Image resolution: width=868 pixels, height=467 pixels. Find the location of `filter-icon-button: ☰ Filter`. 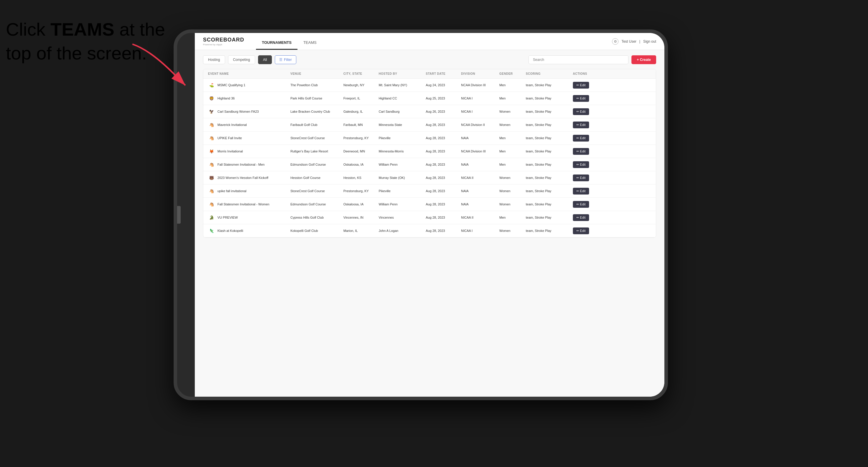

filter-icon-button: ☰ Filter is located at coordinates (286, 60).